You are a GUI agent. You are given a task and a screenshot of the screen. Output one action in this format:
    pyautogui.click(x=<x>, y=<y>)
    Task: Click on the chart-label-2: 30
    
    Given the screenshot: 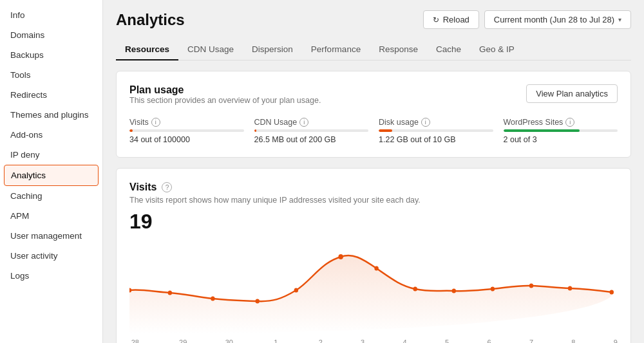 What is the action you would take?
    pyautogui.click(x=229, y=341)
    